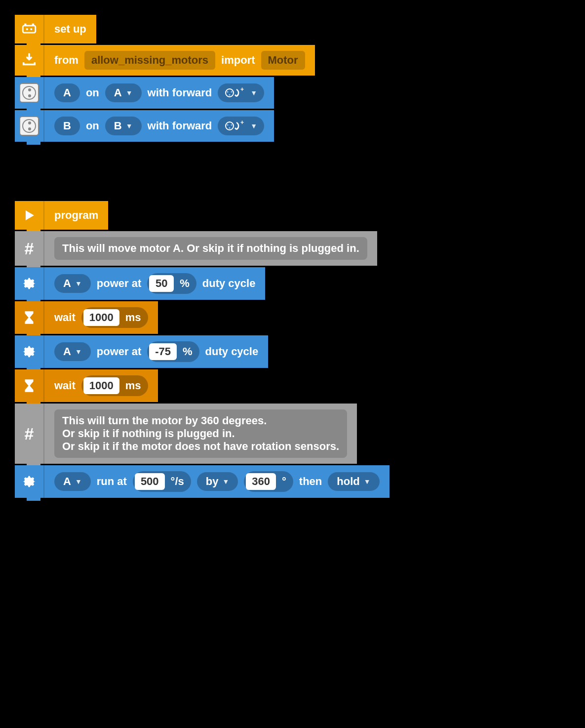 Image resolution: width=585 pixels, height=728 pixels. I want to click on var-b-pill: B, so click(67, 126).